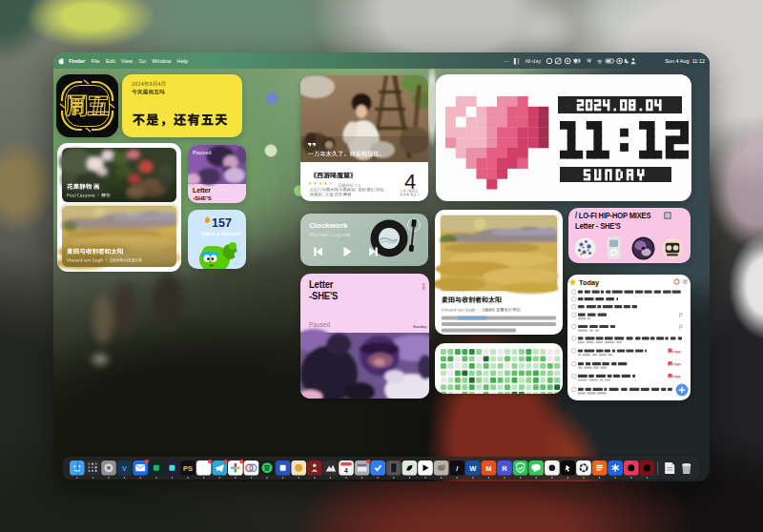 Image resolution: width=763 pixels, height=532 pixels. Describe the element at coordinates (330, 235) in the screenshot. I see `svg-text: Michael Logozar` at that location.